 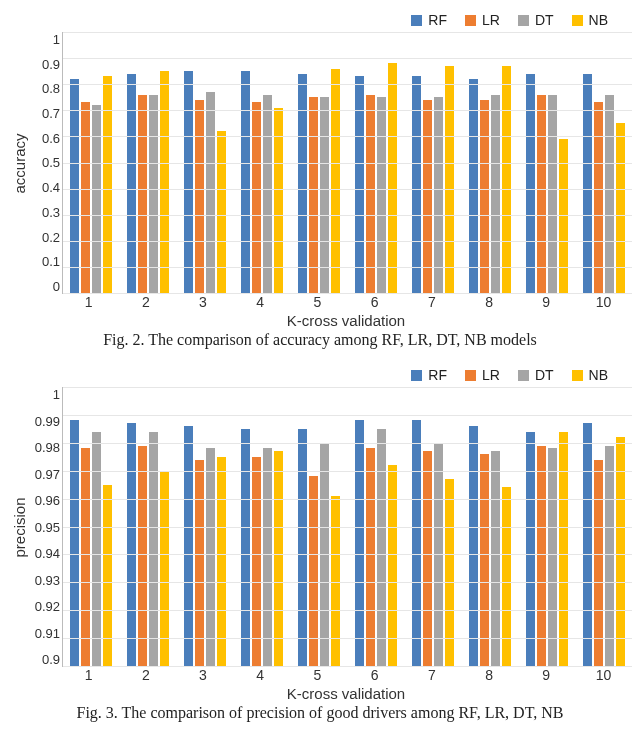 I want to click on ytick: 0.2, so click(x=51, y=238).